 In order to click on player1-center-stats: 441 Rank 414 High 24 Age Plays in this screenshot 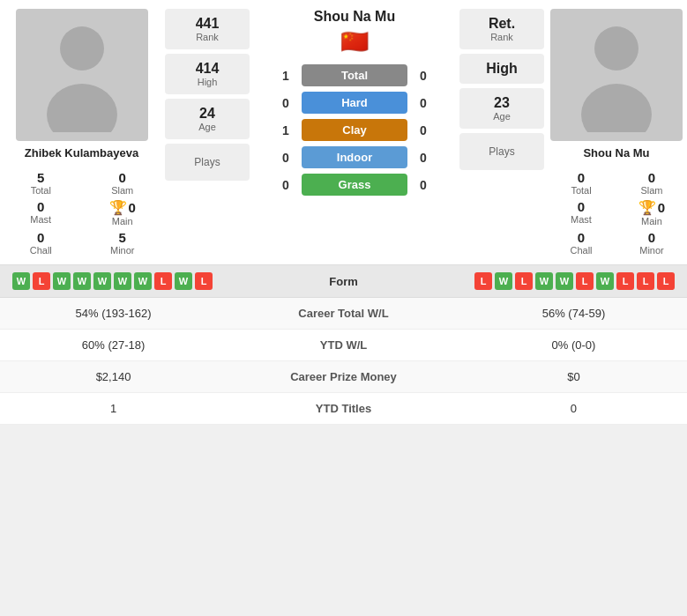, I will do `click(207, 92)`.